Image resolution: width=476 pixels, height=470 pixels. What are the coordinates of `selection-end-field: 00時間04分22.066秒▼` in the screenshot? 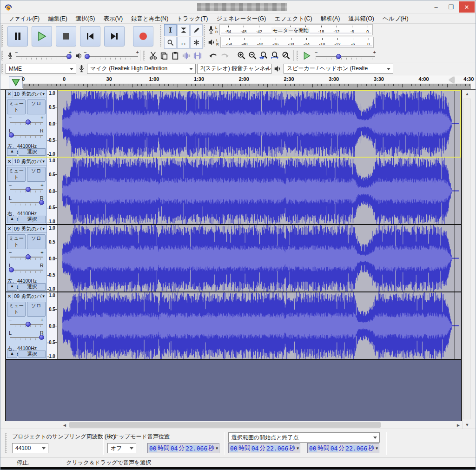 It's located at (343, 448).